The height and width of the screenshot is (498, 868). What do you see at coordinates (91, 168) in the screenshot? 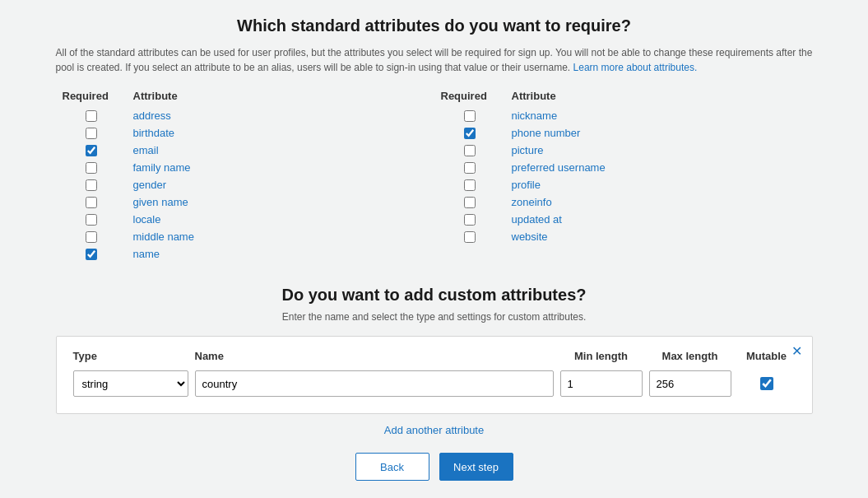
I see `checkbox-family_name` at bounding box center [91, 168].